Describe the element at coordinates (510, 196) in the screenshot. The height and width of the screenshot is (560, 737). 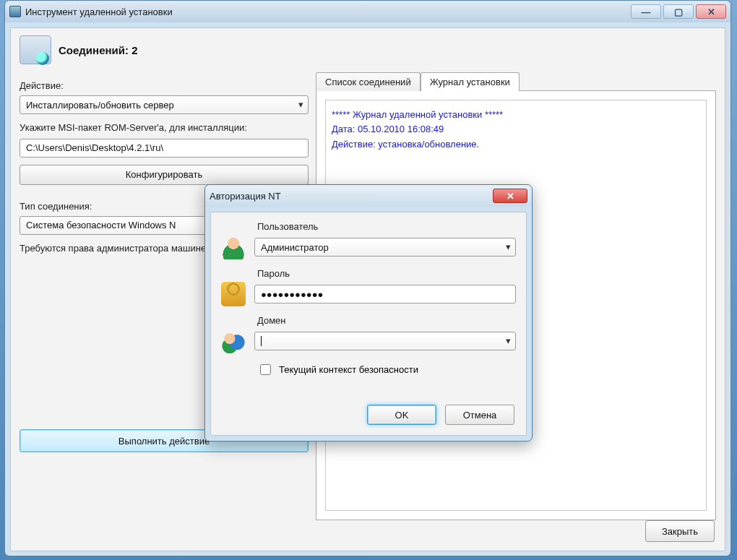
I see `dialog-close-button: ✕` at that location.